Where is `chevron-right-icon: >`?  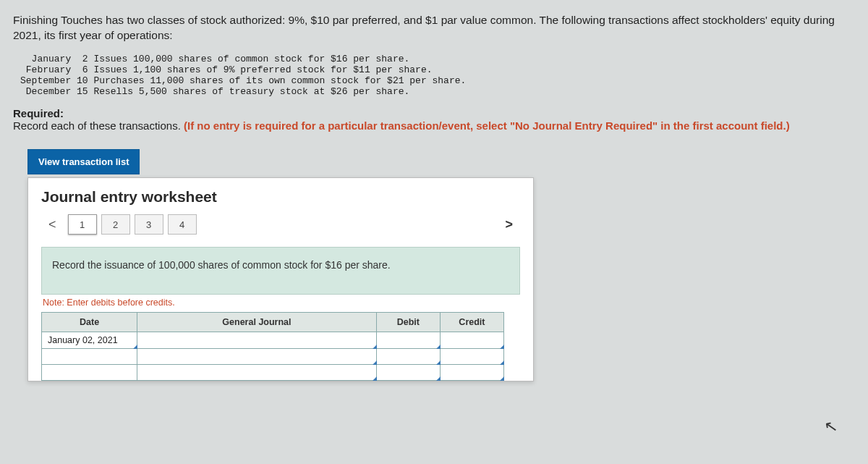
chevron-right-icon: > is located at coordinates (509, 224).